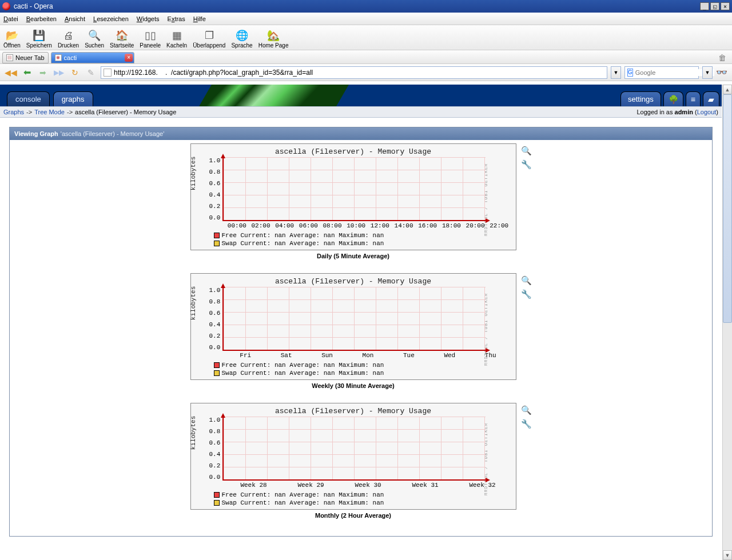 This screenshot has height=560, width=732. What do you see at coordinates (10, 58) in the screenshot?
I see `document-icon: ▤` at bounding box center [10, 58].